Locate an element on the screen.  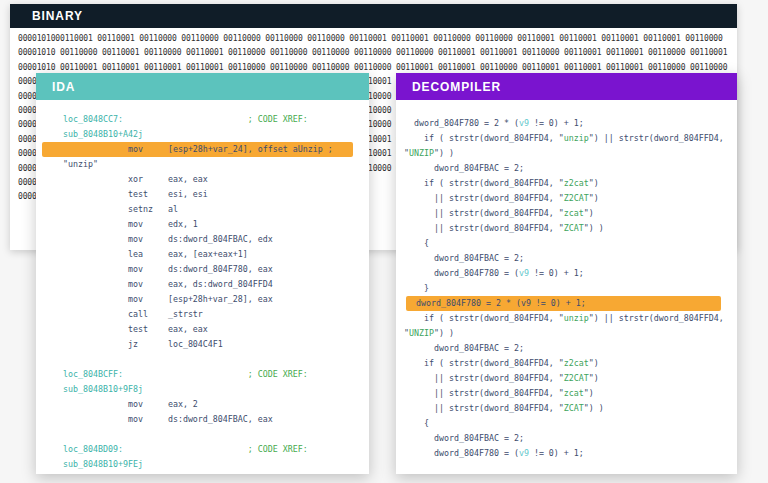
code-line: loc_804BCFF: ; CODE XREF: is located at coordinates (202, 374).